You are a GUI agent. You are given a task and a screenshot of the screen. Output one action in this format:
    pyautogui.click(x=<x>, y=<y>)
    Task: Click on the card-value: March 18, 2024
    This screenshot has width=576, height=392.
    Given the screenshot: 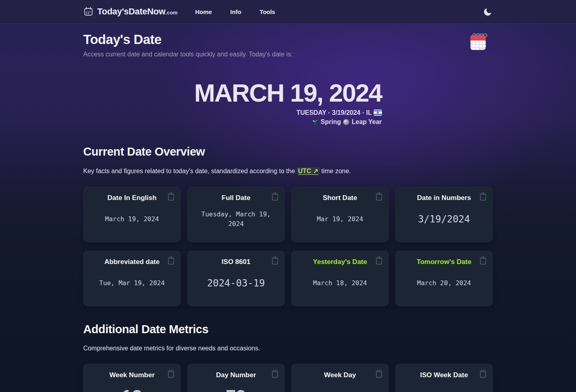 What is the action you would take?
    pyautogui.click(x=340, y=283)
    